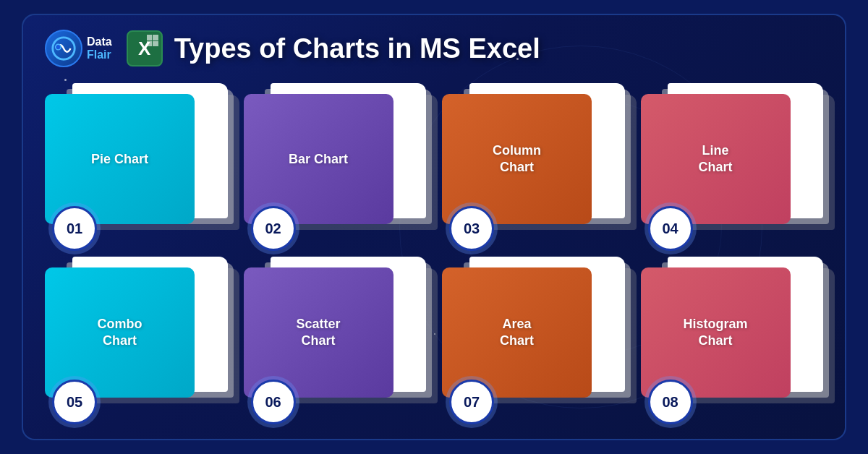  I want to click on chart-item-1: DataFlairPie Chart01, so click(136, 163).